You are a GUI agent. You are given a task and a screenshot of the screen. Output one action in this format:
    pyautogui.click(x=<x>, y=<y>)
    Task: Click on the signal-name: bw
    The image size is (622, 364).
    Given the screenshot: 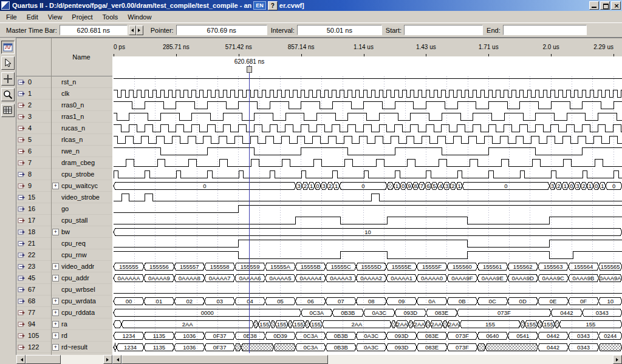 What is the action you would take?
    pyautogui.click(x=66, y=232)
    